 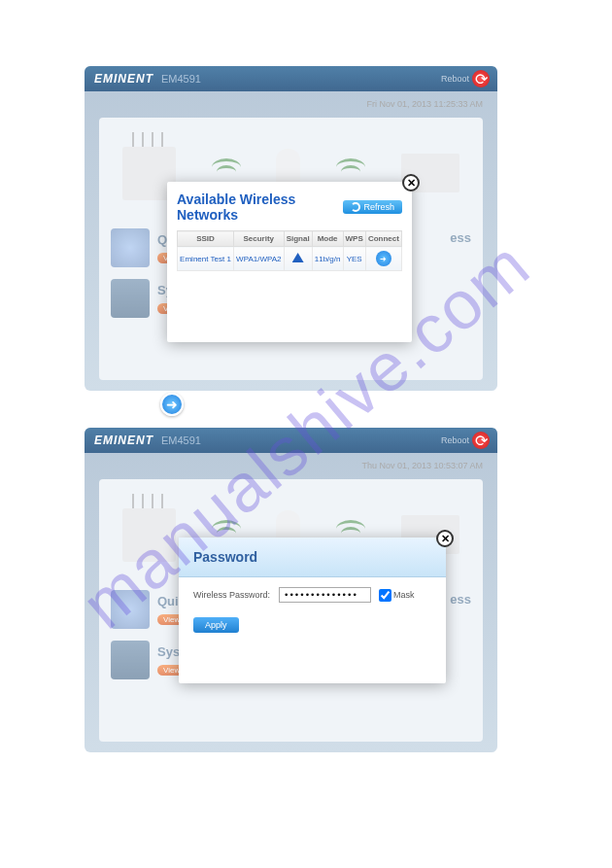 I want to click on cell-signal, so click(x=297, y=259).